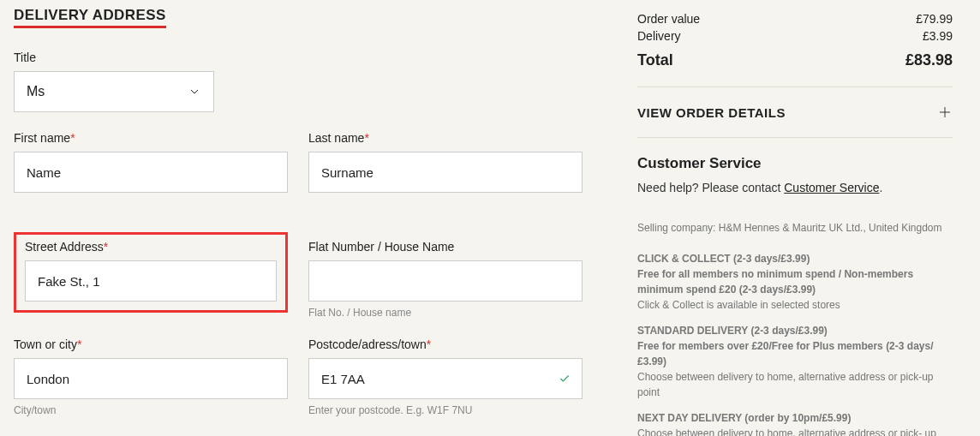 This screenshot has height=436, width=980. I want to click on standard-title: STANDARD DELIVERY (2-3 days/£3.99), so click(795, 331).